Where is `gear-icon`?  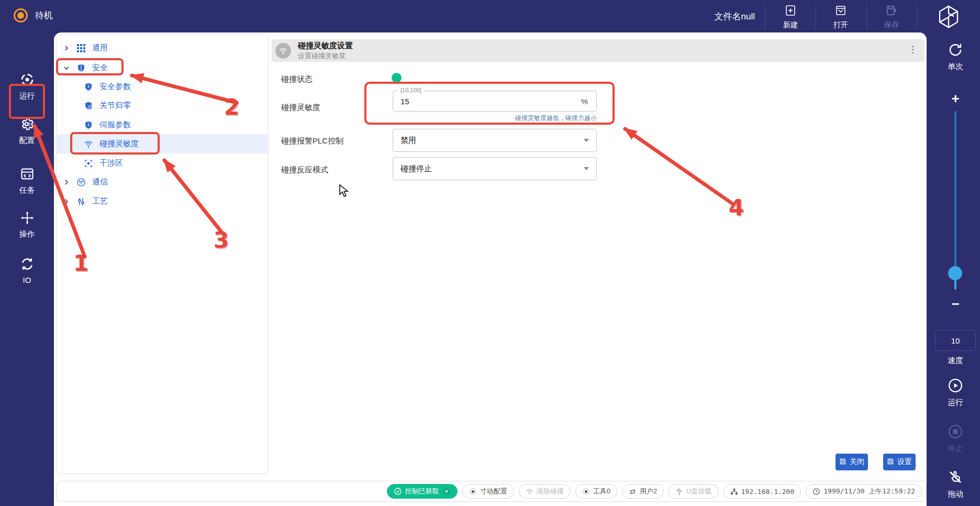 gear-icon is located at coordinates (27, 125).